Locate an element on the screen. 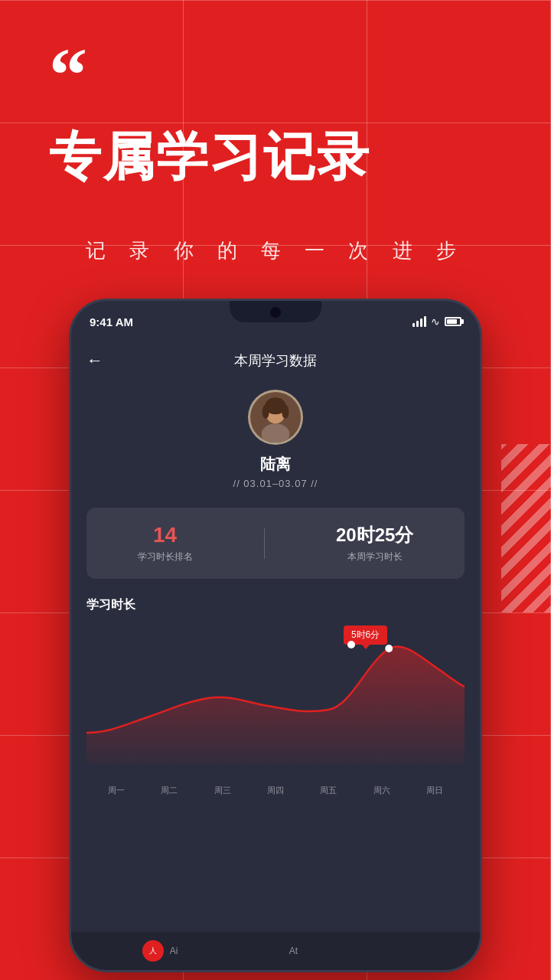 This screenshot has height=980, width=551. avatar-section: 陆离 // 03.01–03.07 // is located at coordinates (276, 442).